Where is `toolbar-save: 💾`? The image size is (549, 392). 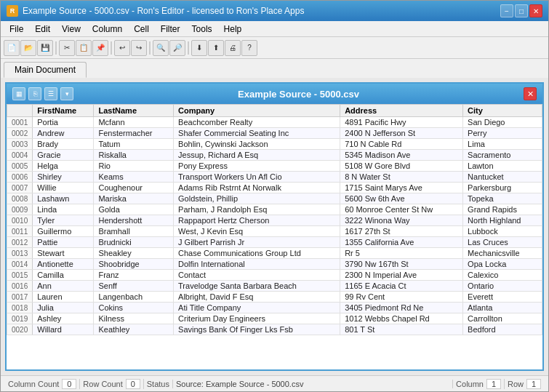 toolbar-save: 💾 is located at coordinates (45, 48).